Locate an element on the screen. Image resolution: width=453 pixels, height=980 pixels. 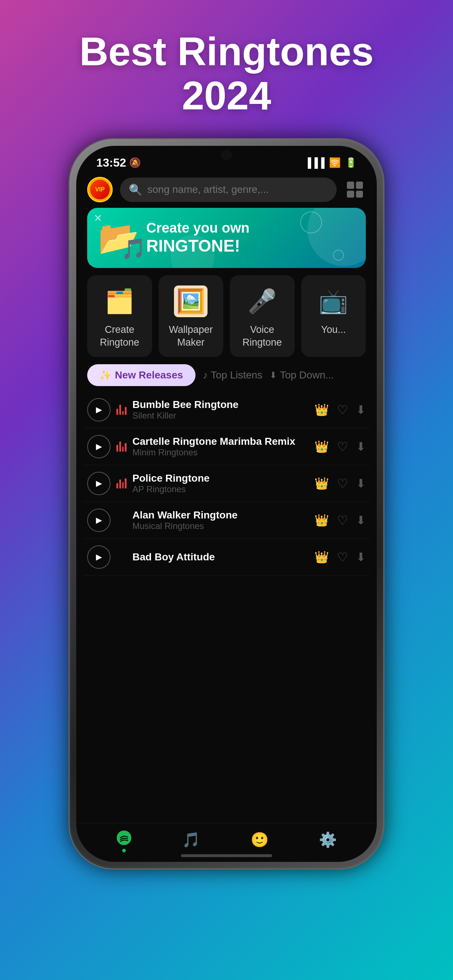
download-btn-5: ⬇ is located at coordinates (361, 557).